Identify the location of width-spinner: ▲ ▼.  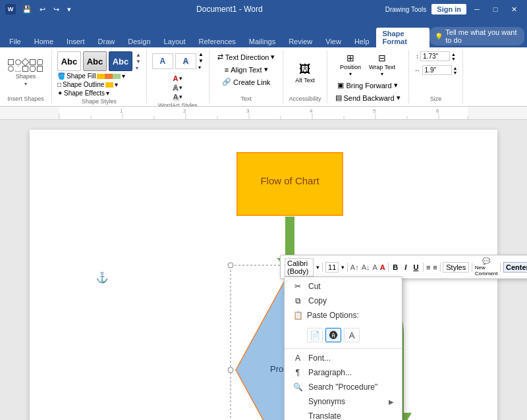
(453, 57).